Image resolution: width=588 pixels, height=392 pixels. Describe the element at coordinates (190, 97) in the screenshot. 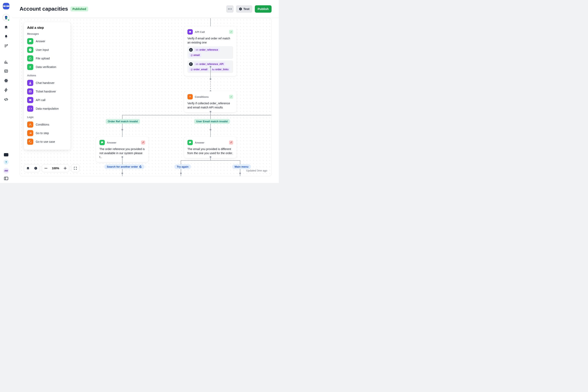

I see `conditions-icon` at that location.